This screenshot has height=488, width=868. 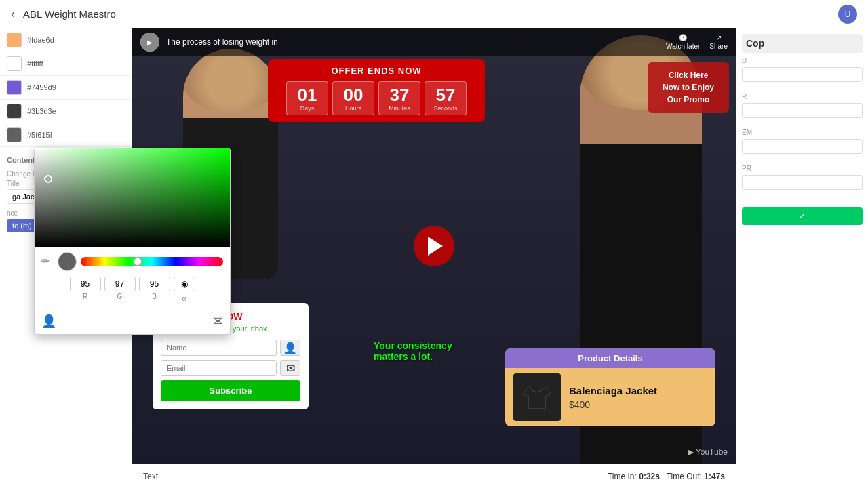 What do you see at coordinates (48, 179) in the screenshot?
I see `picker-cursor` at bounding box center [48, 179].